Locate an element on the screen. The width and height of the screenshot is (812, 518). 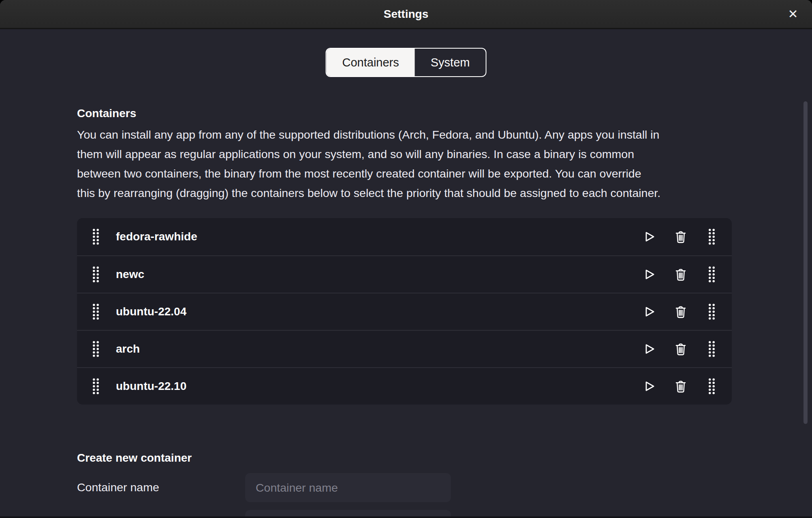
scrollbar-thumb is located at coordinates (806, 263).